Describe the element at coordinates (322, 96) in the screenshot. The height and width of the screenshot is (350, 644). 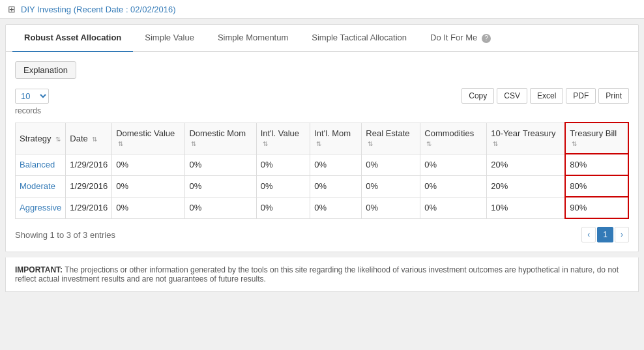
I see `toolbar: 10 25 50 100 Copy CSV Excel PDF Print` at that location.